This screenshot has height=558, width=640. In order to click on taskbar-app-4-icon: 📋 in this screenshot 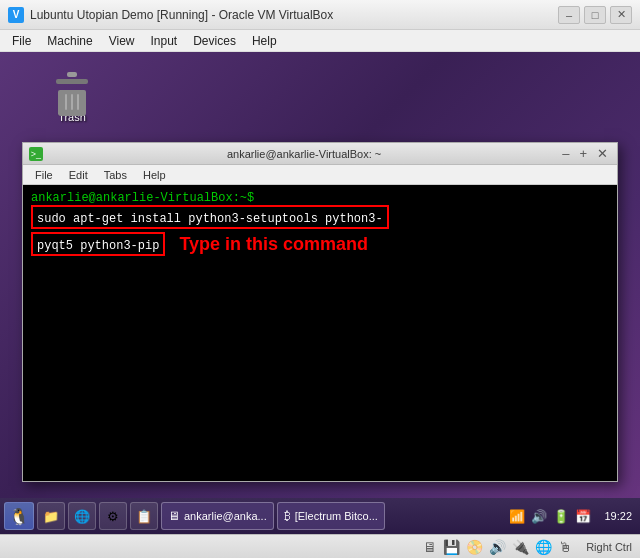, I will do `click(144, 516)`.